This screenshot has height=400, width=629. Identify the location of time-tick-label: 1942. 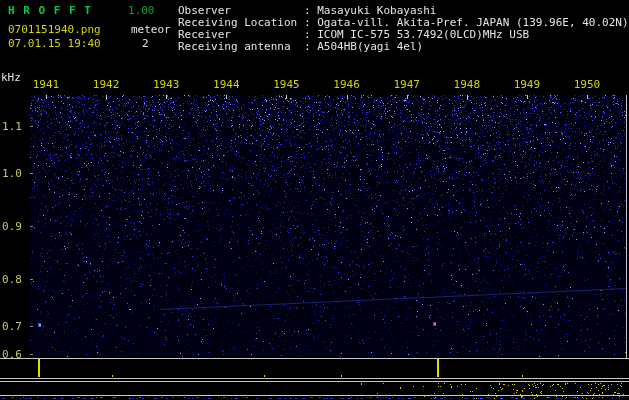
(106, 85).